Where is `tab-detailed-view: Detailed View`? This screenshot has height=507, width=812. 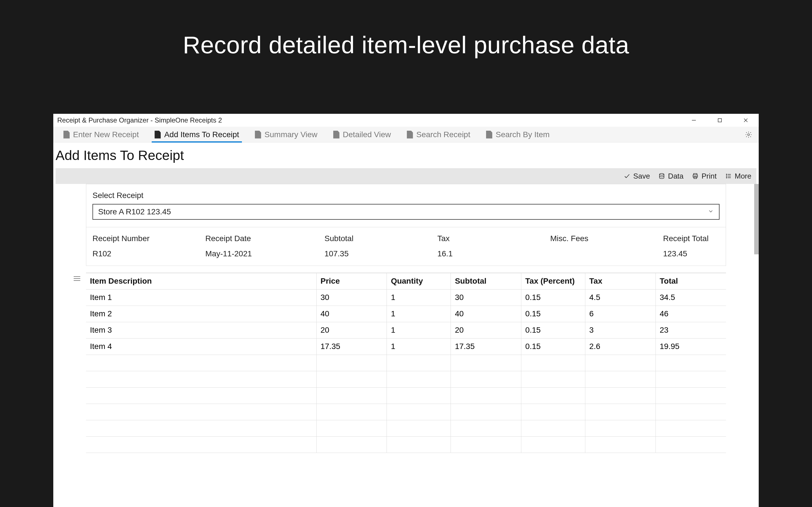 tab-detailed-view: Detailed View is located at coordinates (362, 134).